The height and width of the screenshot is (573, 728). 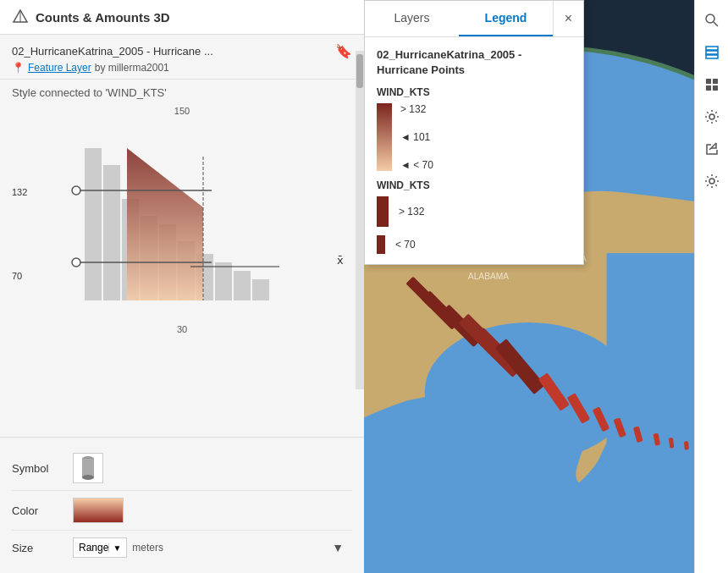 What do you see at coordinates (712, 85) in the screenshot?
I see `table-button` at bounding box center [712, 85].